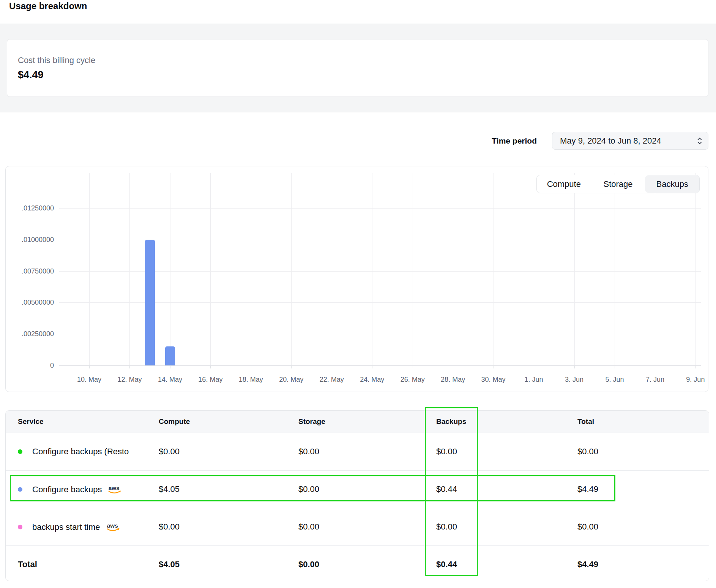  What do you see at coordinates (48, 6) in the screenshot?
I see `page-title: Usage breakdown` at bounding box center [48, 6].